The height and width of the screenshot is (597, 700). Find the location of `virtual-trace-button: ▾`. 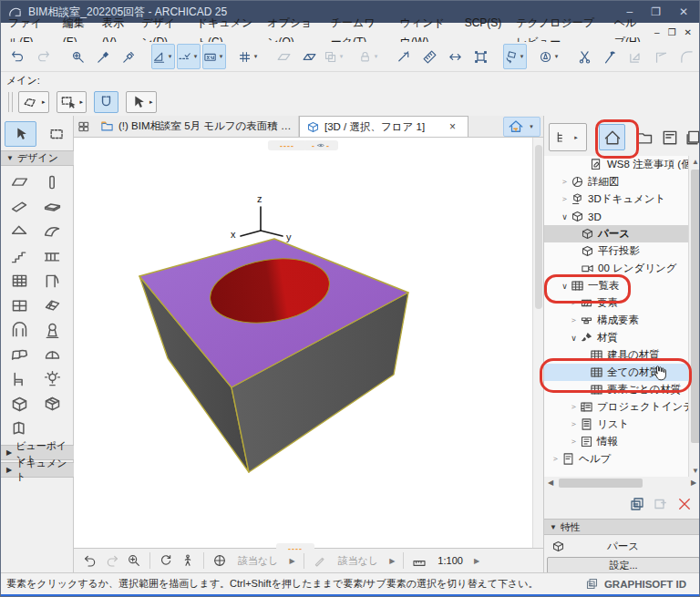

virtual-trace-button: ▾ is located at coordinates (335, 57).